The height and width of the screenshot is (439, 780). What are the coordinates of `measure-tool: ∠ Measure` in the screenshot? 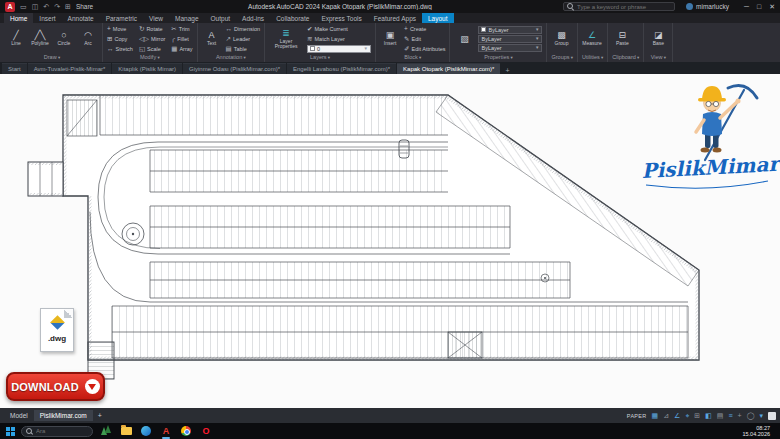 It's located at (592, 38).